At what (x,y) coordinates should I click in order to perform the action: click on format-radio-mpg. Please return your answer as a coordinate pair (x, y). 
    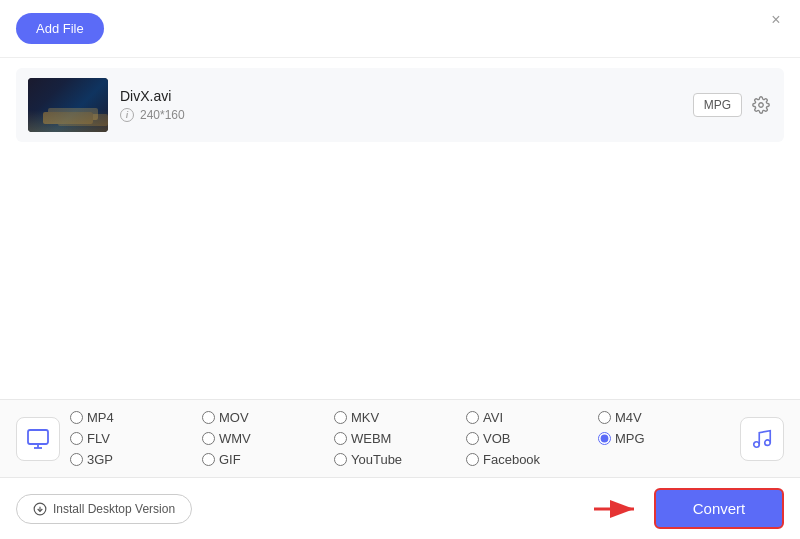
    Looking at the image, I should click on (604, 438).